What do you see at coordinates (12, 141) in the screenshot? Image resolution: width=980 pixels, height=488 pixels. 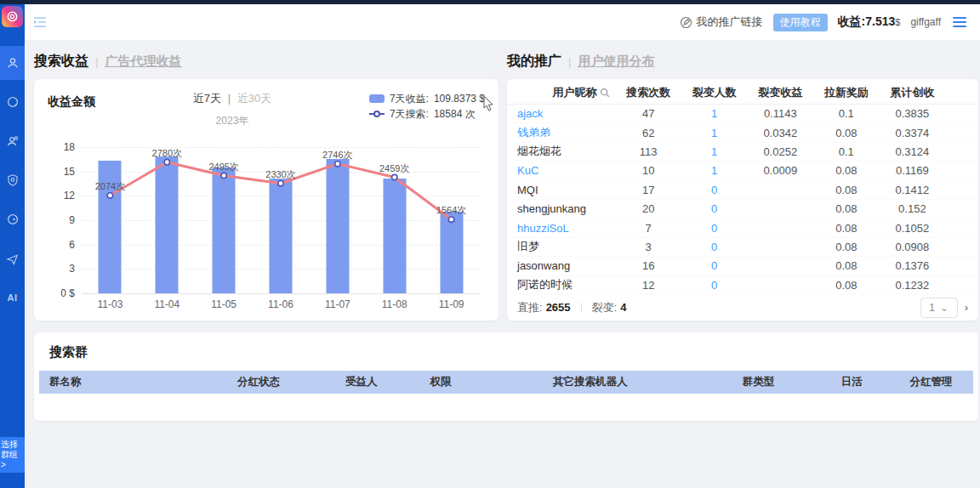 I see `sidebar-item-team` at bounding box center [12, 141].